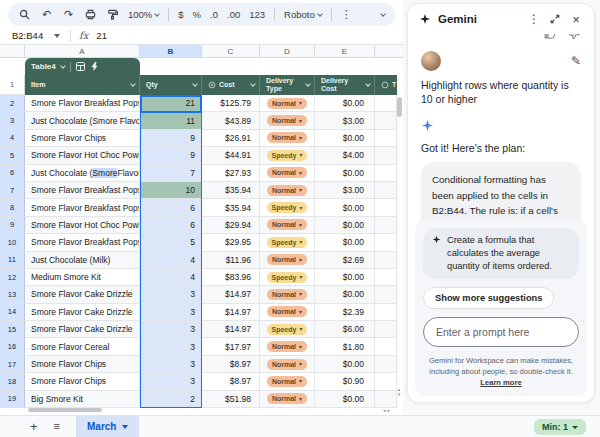  What do you see at coordinates (345, 120) in the screenshot?
I see `delivery-cost-cell: $3.00` at bounding box center [345, 120].